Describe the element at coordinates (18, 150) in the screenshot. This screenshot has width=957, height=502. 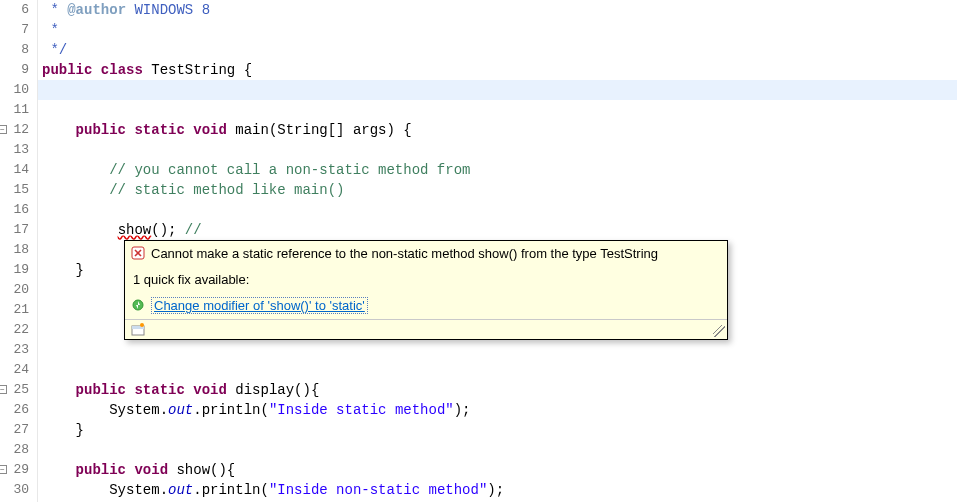
I see `line-number: 13` at that location.